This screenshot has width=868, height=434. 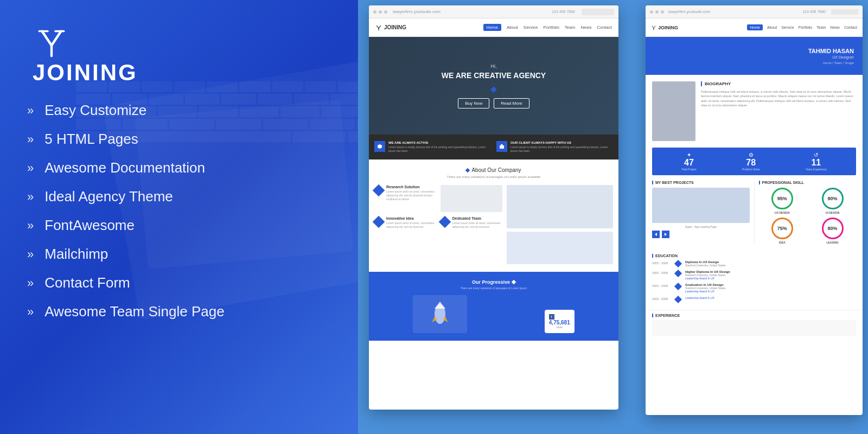 I want to click on about-image-placeholder, so click(x=471, y=199).